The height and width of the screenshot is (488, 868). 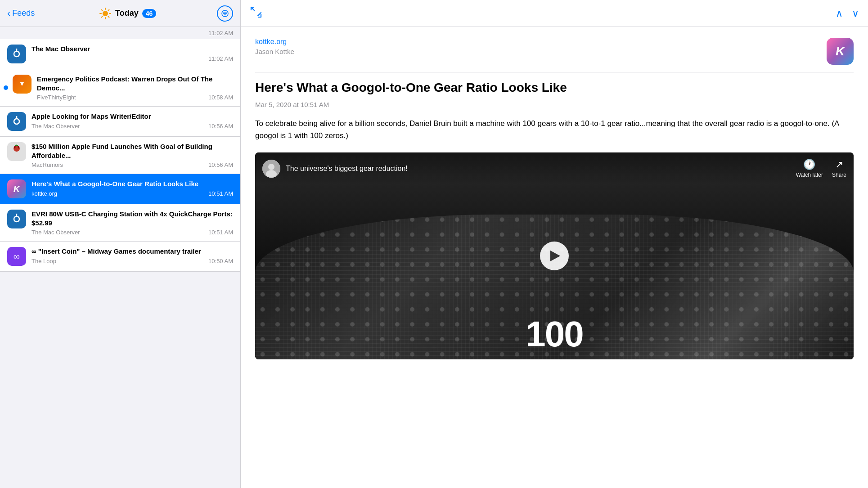 What do you see at coordinates (132, 261) in the screenshot?
I see `item-footer: The Loop 10:50 AM` at bounding box center [132, 261].